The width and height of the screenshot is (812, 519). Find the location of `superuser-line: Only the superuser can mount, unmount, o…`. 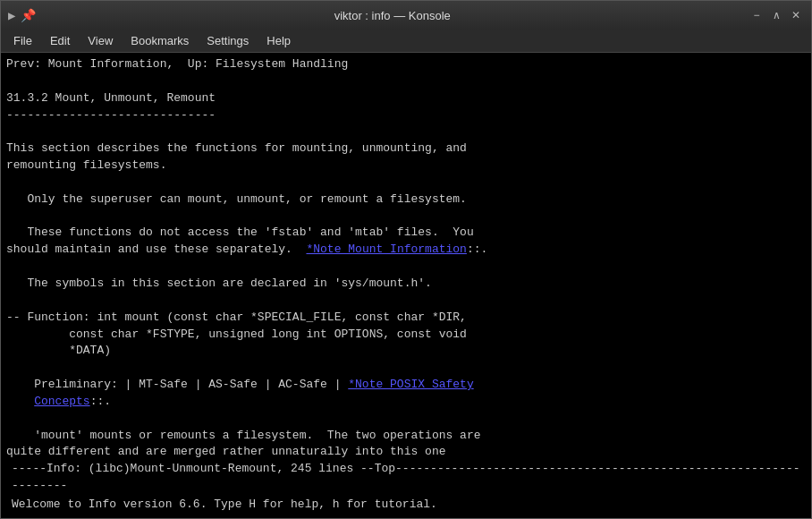

superuser-line: Only the superuser can mount, unmount, o… is located at coordinates (406, 200).